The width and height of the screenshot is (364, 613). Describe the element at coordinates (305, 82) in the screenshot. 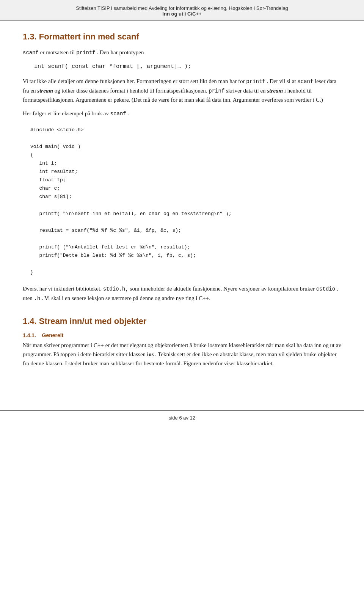

I see `scanf-ref2: scanf` at that location.